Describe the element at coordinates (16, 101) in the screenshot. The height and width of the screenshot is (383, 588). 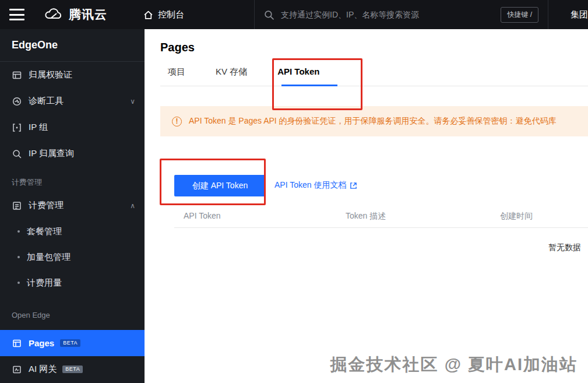
I see `diagnostic-icon` at that location.